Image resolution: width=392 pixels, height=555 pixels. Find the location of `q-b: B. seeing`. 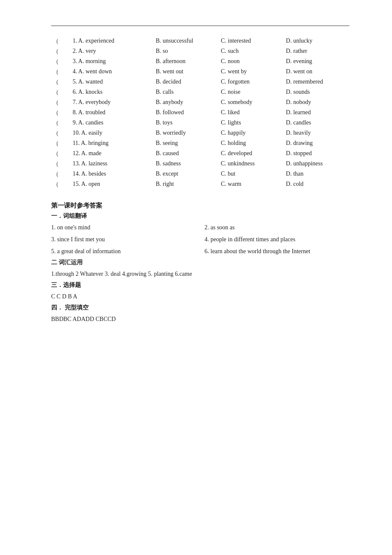

q-b: B. seeing is located at coordinates (187, 144).